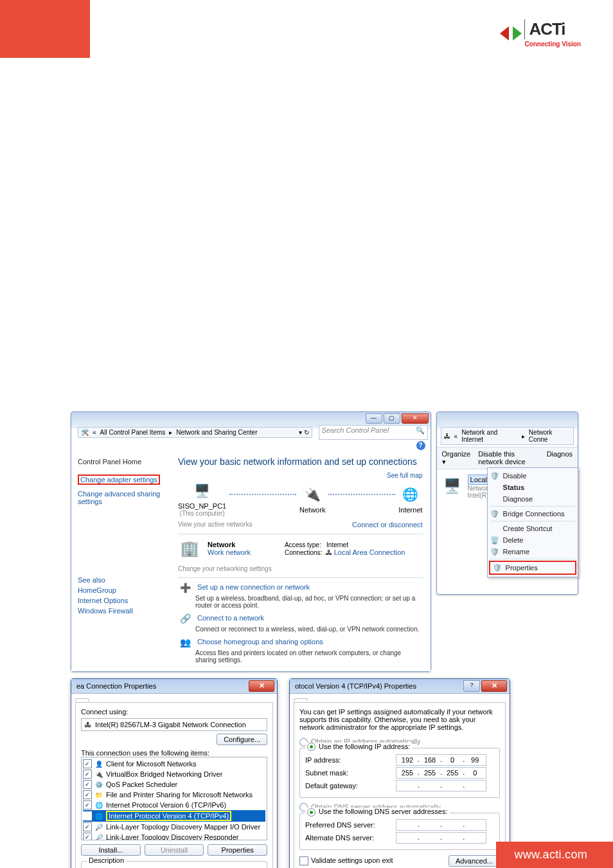 This screenshot has height=868, width=613. I want to click on lan-icon: 🖧, so click(329, 553).